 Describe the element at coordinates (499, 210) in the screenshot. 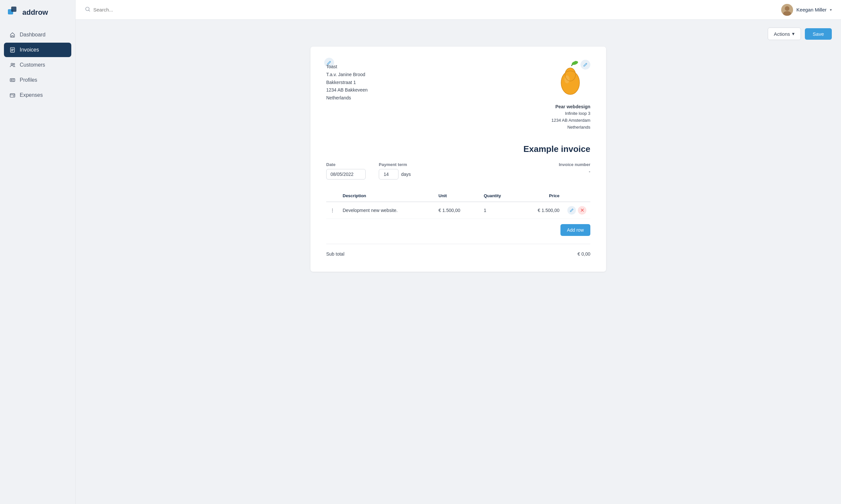

I see `row-quantity: 1` at that location.